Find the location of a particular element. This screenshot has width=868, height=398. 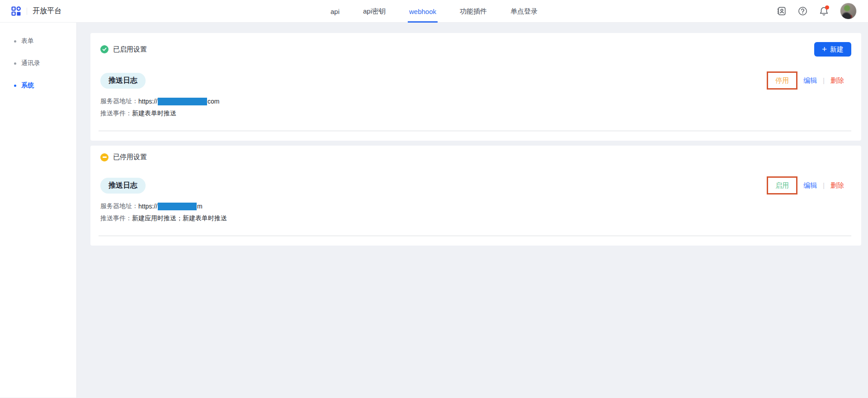

server-url-suffix: com is located at coordinates (213, 101).